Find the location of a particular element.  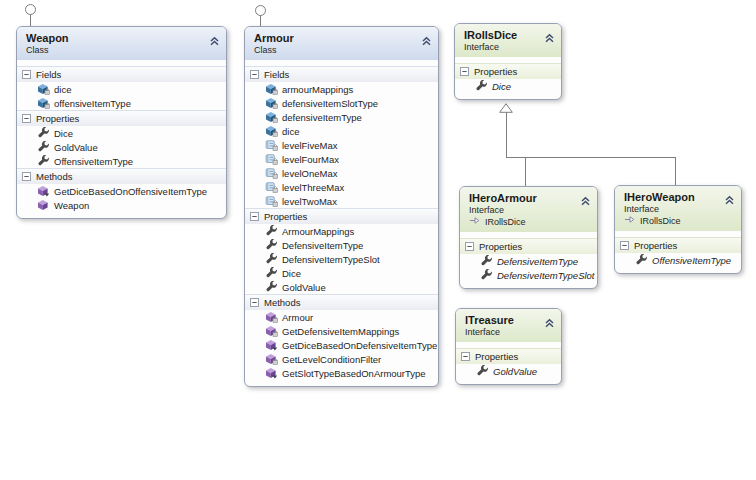

section-label: Properties is located at coordinates (500, 246).